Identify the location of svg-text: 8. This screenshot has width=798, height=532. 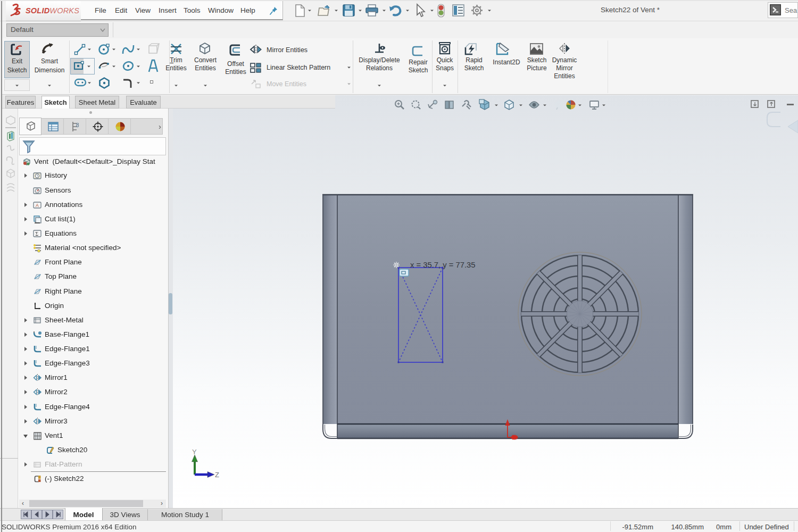
(78, 126).